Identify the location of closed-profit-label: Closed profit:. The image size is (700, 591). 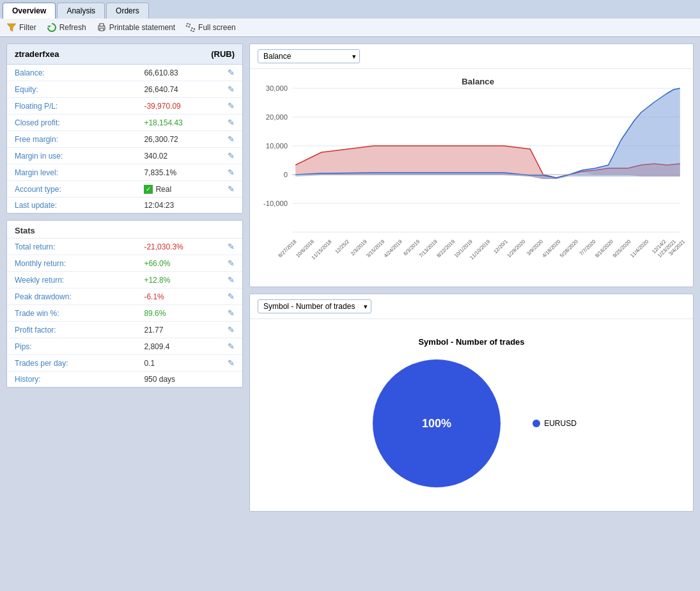
(72, 123).